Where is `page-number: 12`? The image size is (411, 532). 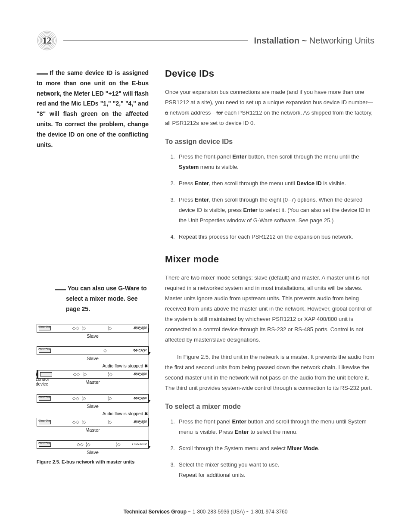
page-number: 12 is located at coordinates (47, 40).